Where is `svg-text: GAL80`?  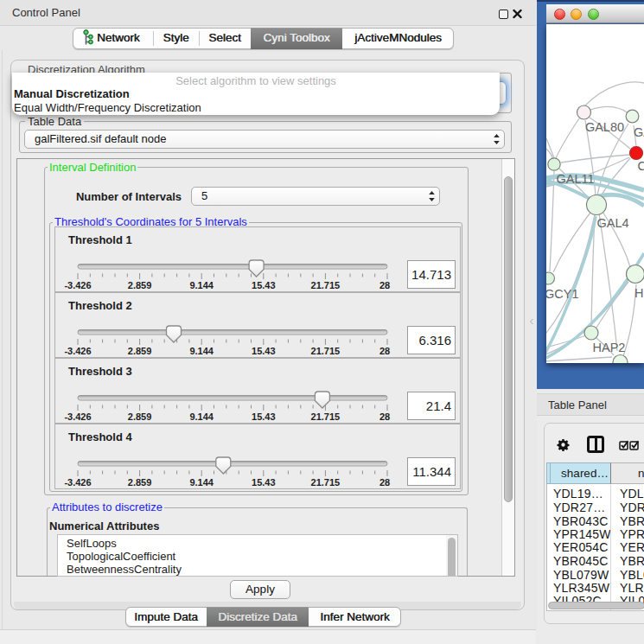
svg-text: GAL80 is located at coordinates (605, 127).